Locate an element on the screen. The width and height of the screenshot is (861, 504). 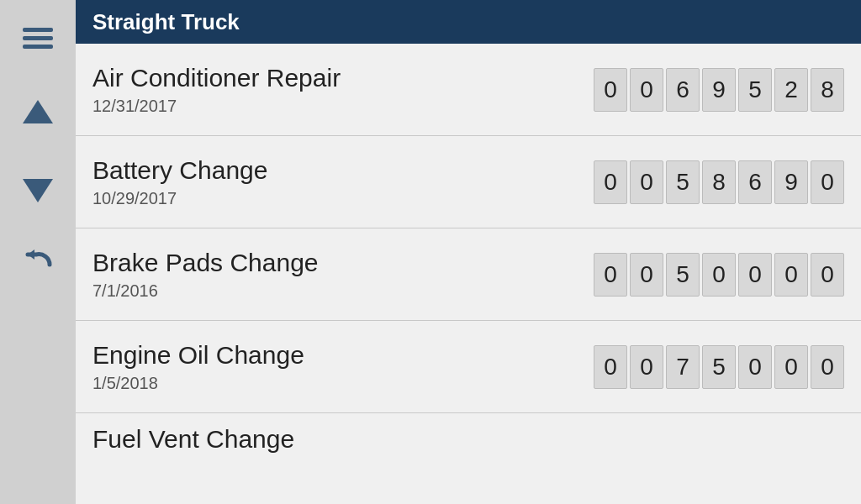
list-item: Fuel Vent Change is located at coordinates (468, 443).